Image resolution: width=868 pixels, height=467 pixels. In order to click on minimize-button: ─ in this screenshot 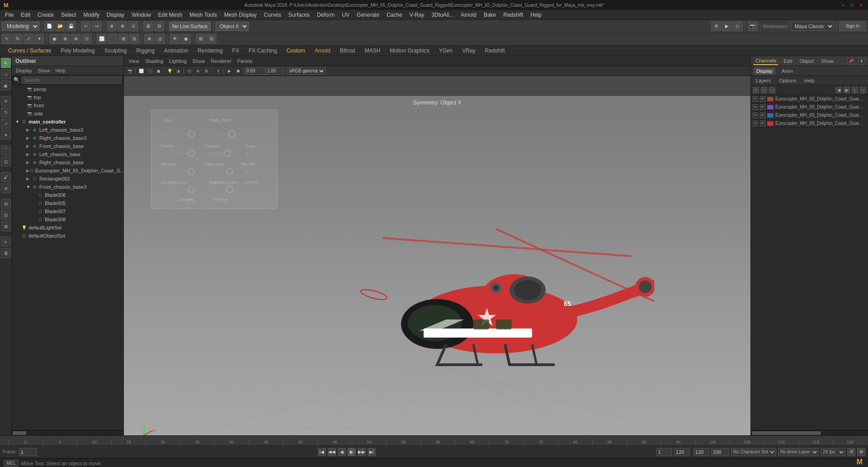, I will do `click(843, 5)`.